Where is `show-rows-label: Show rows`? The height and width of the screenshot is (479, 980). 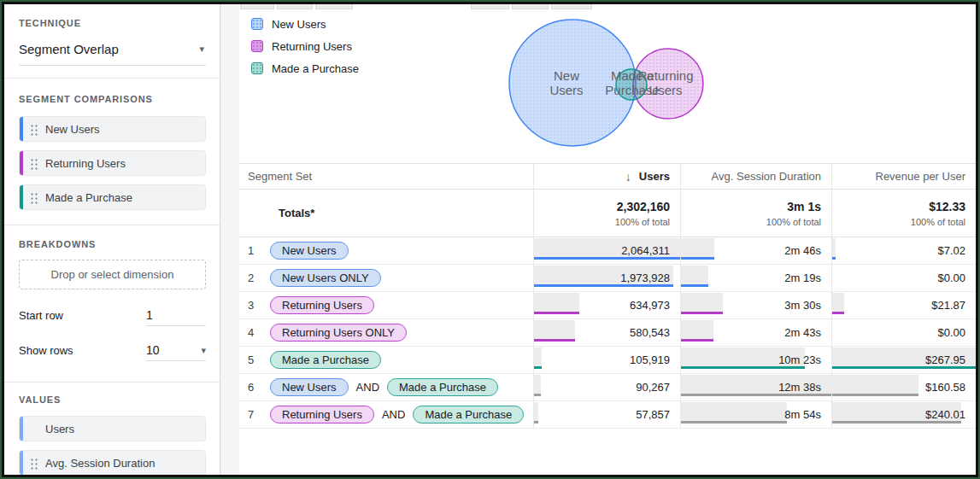
show-rows-label: Show rows is located at coordinates (46, 353).